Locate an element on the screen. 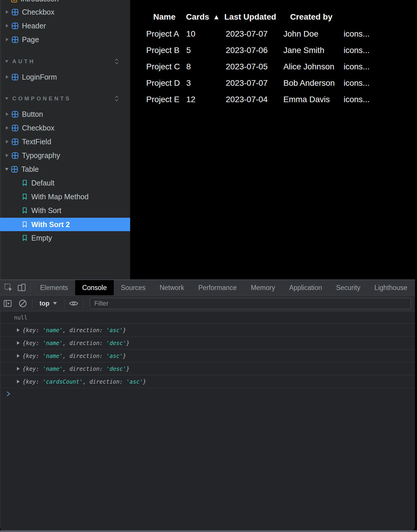 The image size is (417, 532). sidebar-item-header: Header is located at coordinates (65, 26).